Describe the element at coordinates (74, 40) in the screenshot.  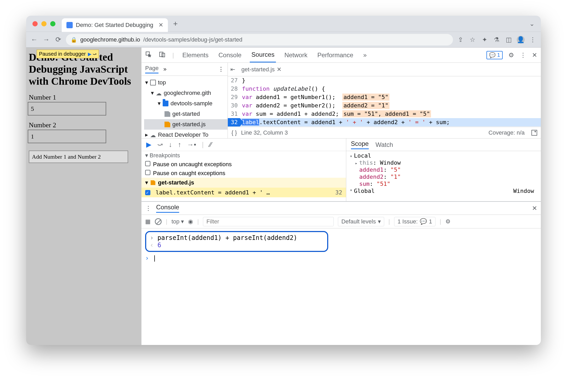
I see `lock-icon: 🔒` at that location.